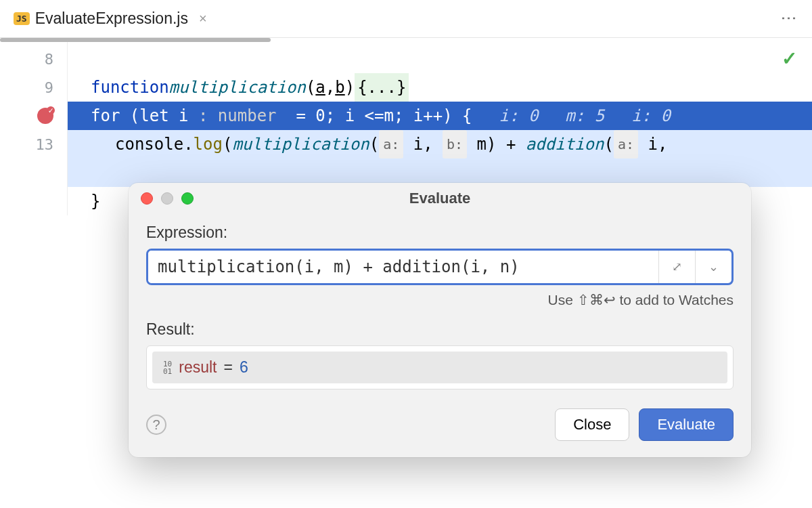 The image size is (812, 508). Describe the element at coordinates (440, 198) in the screenshot. I see `dialog-title: Evaluate` at that location.